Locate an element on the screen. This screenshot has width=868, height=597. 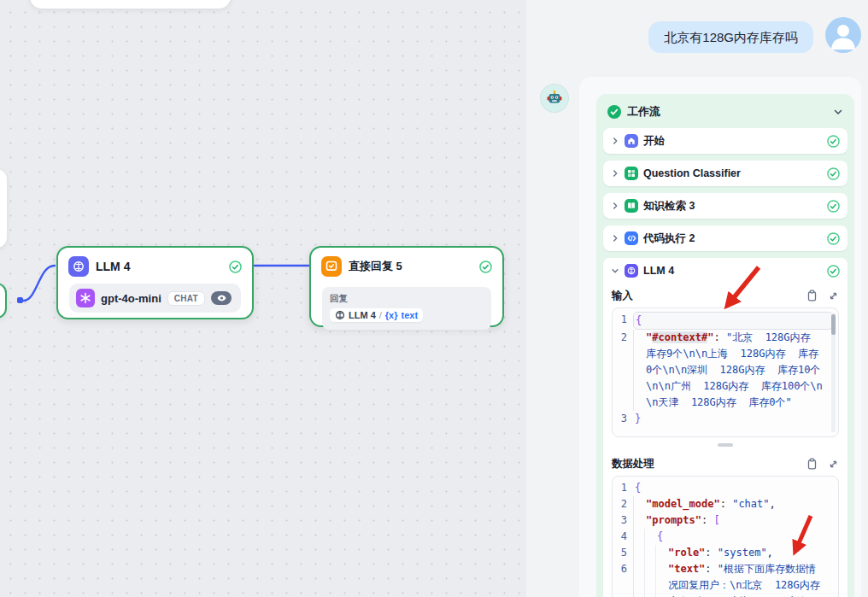
code-line: 4{ is located at coordinates (725, 536).